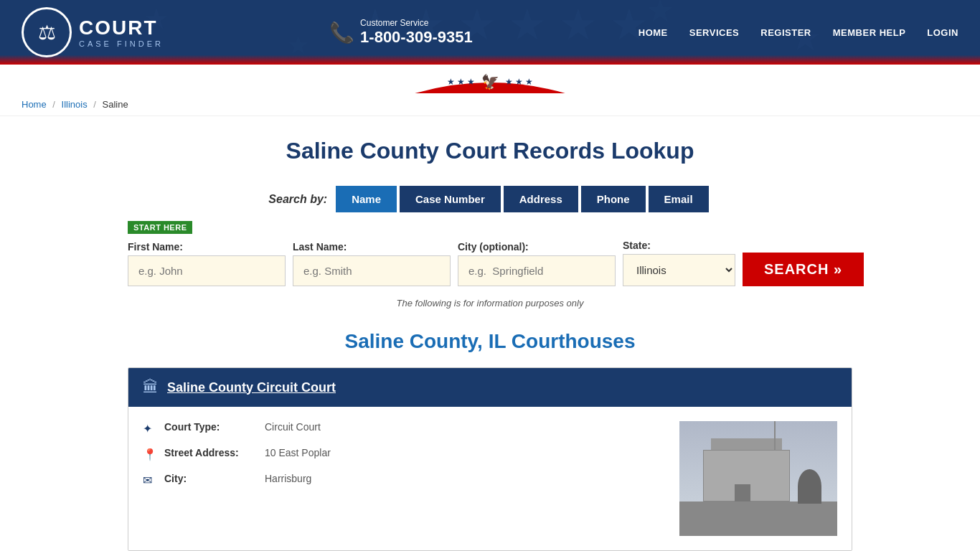  What do you see at coordinates (416, 37) in the screenshot?
I see `phone-number: 1-800-309-9351` at bounding box center [416, 37].